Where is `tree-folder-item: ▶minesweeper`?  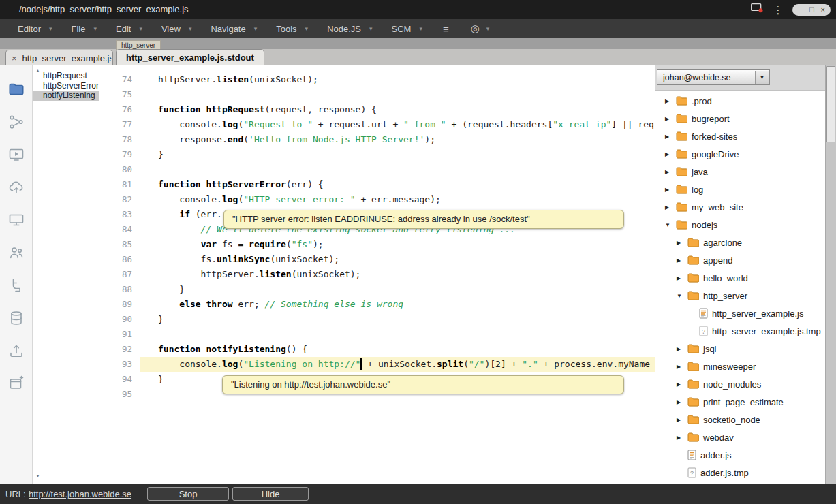
tree-folder-item: ▶minesweeper is located at coordinates (740, 366).